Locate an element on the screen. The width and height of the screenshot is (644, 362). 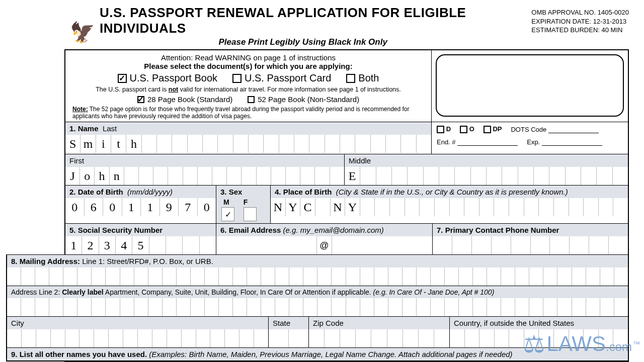
checkbox-28-page: ✓28 Page Book (Standard) is located at coordinates (185, 100).